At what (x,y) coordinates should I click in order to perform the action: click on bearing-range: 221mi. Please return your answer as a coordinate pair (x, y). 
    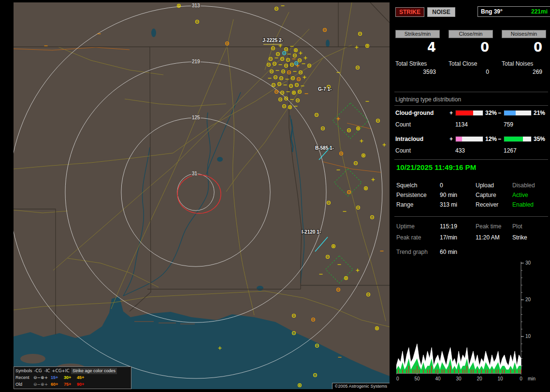
    Looking at the image, I should click on (539, 12).